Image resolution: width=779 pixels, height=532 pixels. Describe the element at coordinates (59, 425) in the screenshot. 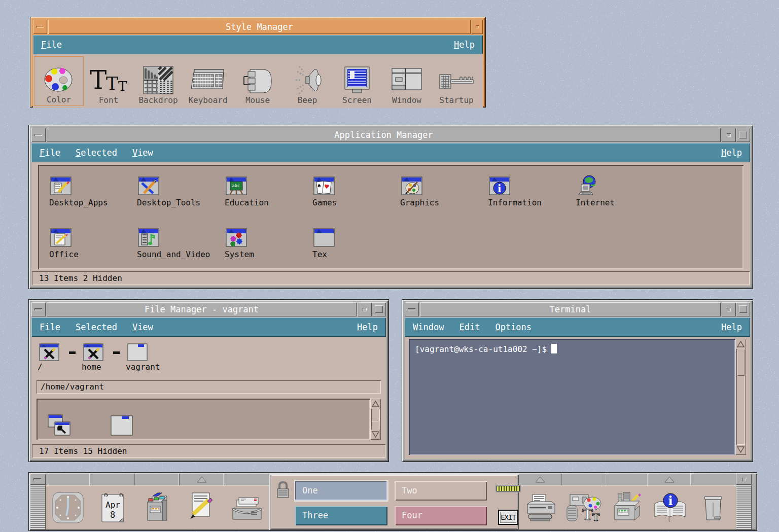

I see `go-up-icon` at that location.